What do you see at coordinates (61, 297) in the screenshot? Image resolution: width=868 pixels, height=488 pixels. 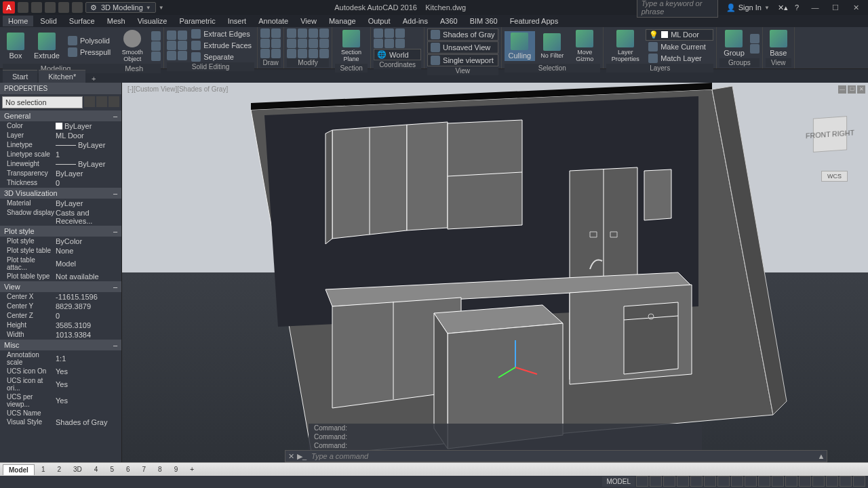 I see `property-row: Center X-11615.1596` at bounding box center [61, 297].